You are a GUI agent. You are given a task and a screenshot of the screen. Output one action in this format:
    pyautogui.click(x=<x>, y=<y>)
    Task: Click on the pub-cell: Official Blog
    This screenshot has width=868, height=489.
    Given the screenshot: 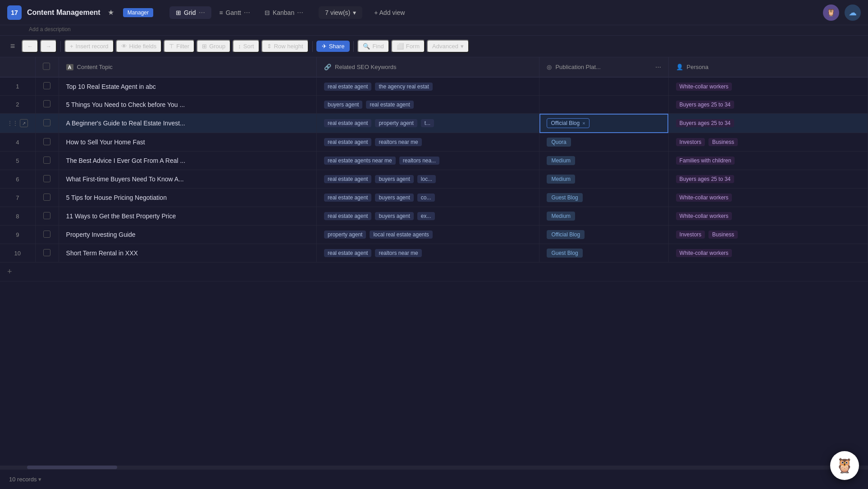 What is the action you would take?
    pyautogui.click(x=604, y=235)
    